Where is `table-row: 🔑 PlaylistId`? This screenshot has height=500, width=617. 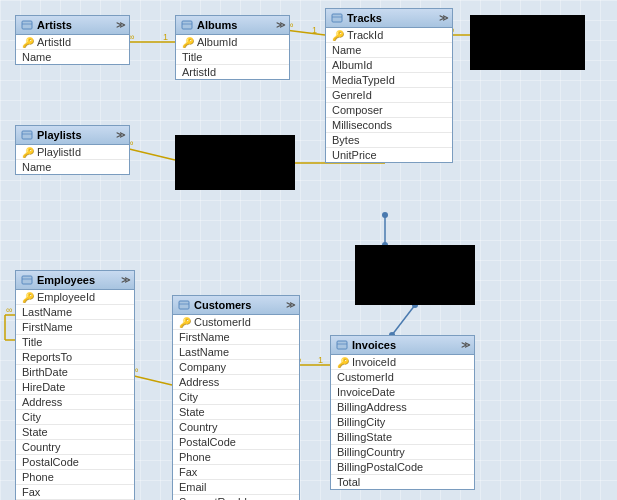
table-row: 🔑 PlaylistId is located at coordinates (72, 152).